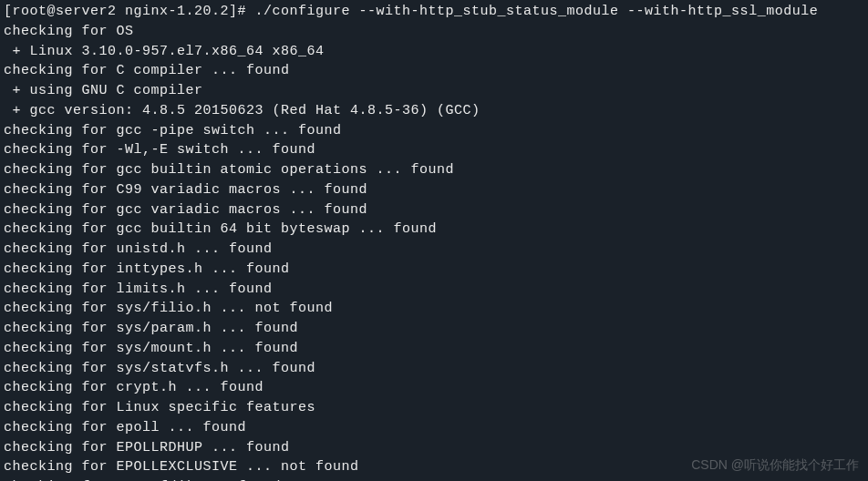 This screenshot has width=868, height=481. What do you see at coordinates (434, 329) in the screenshot?
I see `terminal-line: checking for sys/param.h ... found` at bounding box center [434, 329].